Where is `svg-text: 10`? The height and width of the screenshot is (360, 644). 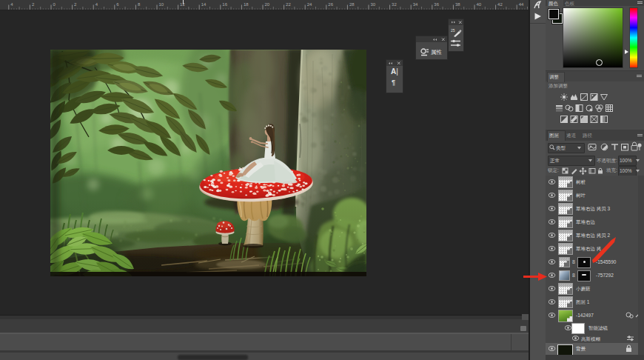 svg-text: 10 is located at coordinates (161, 4).